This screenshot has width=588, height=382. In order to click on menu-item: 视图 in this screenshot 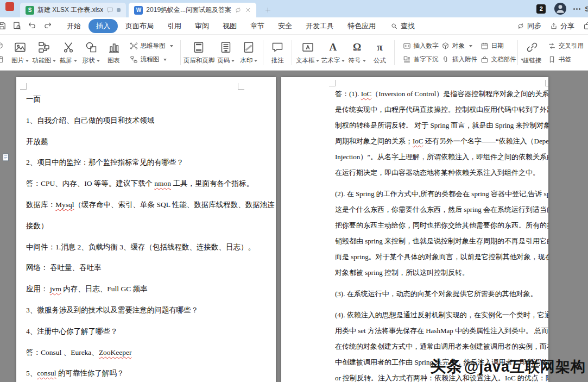, I will do `click(230, 26)`.